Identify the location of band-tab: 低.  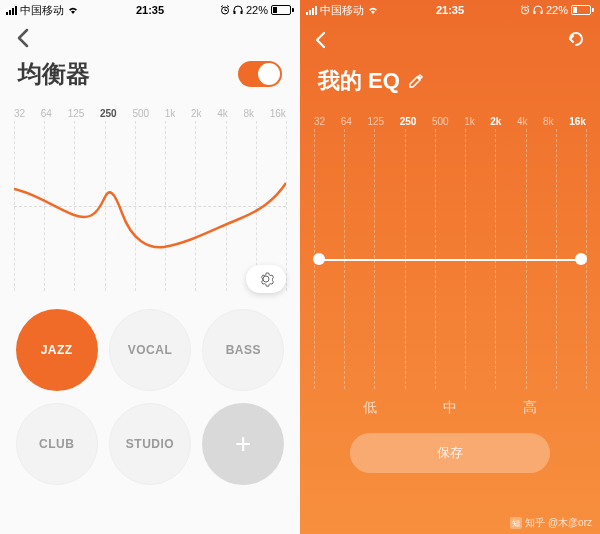
(370, 408).